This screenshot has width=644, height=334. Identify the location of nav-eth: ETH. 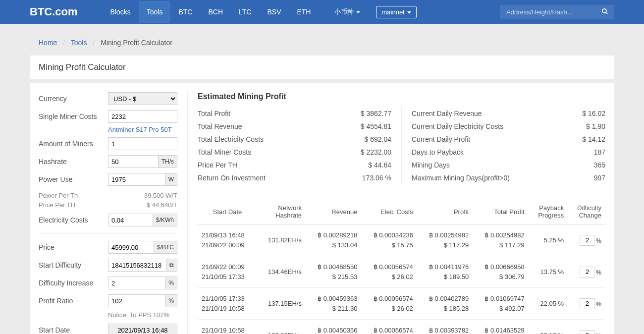
(304, 12).